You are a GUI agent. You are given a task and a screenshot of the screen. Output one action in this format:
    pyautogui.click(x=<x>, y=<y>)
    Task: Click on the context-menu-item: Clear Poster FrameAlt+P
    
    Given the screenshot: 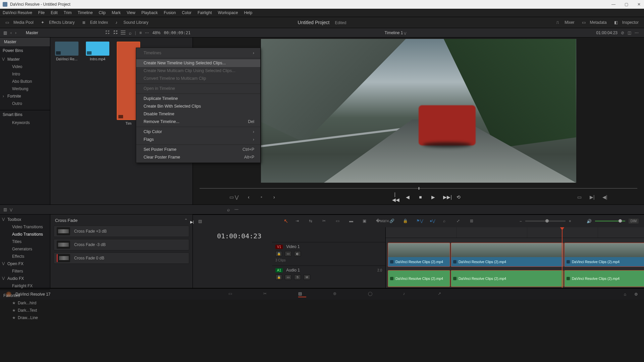 What is the action you would take?
    pyautogui.click(x=198, y=158)
    